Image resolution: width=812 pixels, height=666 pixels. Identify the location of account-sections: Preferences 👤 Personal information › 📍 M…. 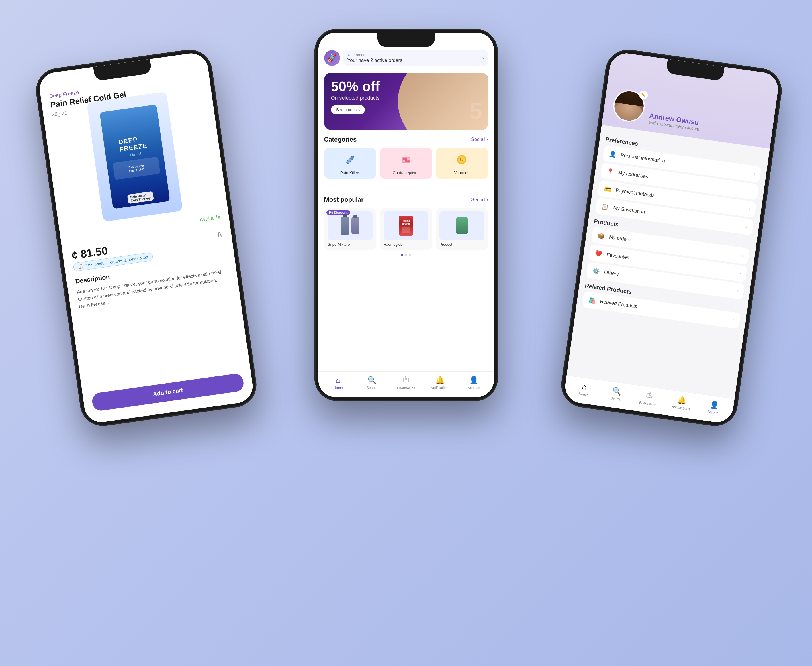
(668, 262).